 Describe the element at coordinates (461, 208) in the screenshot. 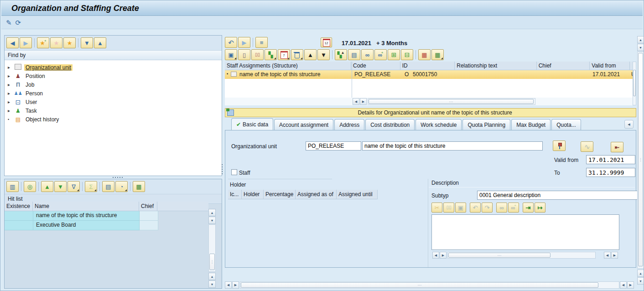

I see `paste-button: ▣` at that location.